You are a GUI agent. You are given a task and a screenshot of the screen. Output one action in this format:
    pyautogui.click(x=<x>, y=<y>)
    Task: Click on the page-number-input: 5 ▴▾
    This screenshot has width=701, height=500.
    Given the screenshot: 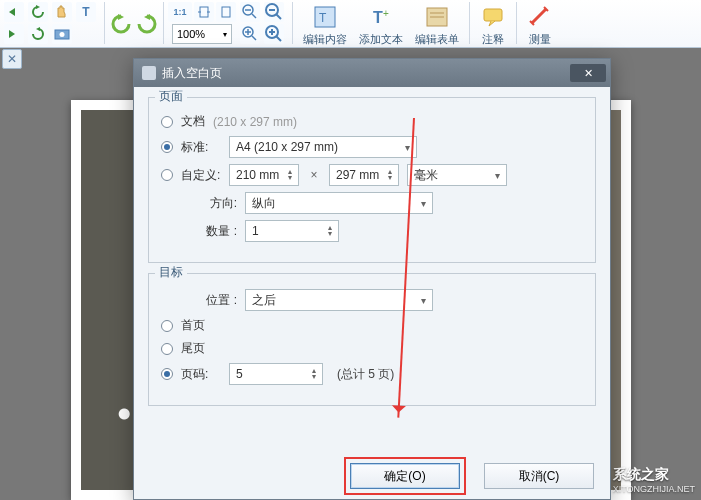 What is the action you would take?
    pyautogui.click(x=276, y=374)
    